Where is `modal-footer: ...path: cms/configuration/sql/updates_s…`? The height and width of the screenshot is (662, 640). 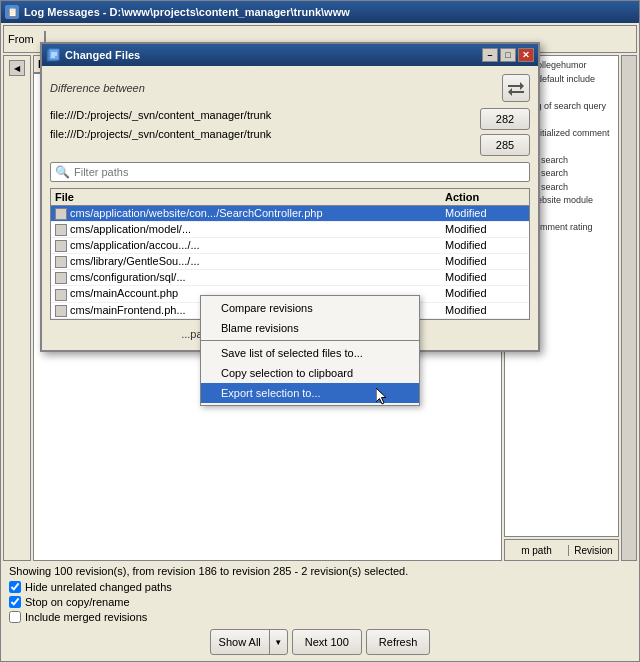
modal-footer: ...path: cms/configuration/sql/updates_s… is located at coordinates (290, 334).